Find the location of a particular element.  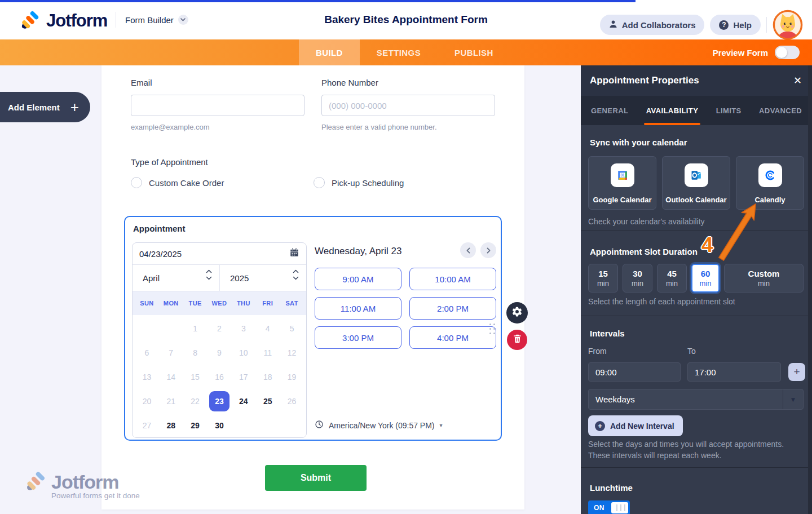

calendar-day: 17 is located at coordinates (244, 376).